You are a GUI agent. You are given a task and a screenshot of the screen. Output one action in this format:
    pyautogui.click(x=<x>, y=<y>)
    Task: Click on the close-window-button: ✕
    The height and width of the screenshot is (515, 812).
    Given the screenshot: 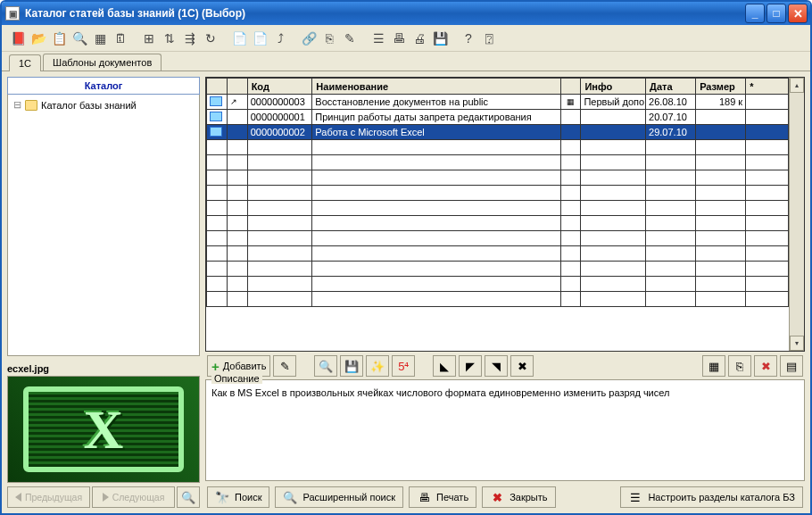 What is the action you would take?
    pyautogui.click(x=798, y=13)
    